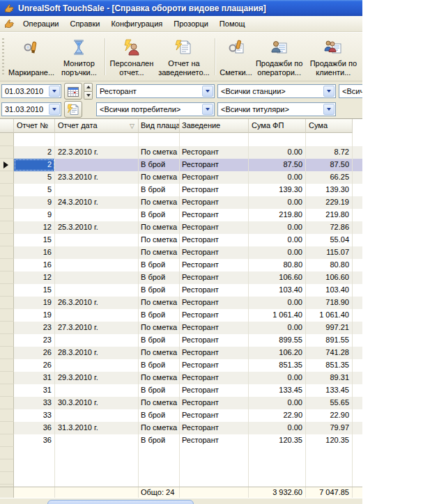 This screenshot has width=446, height=504. I want to click on cell-report-date: 25.3.2010 г., so click(97, 228).